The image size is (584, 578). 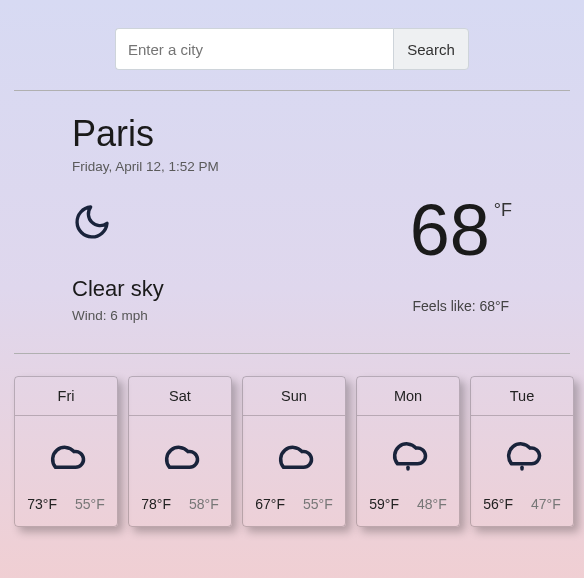 I want to click on forecast-hi: 59°F, so click(x=384, y=504).